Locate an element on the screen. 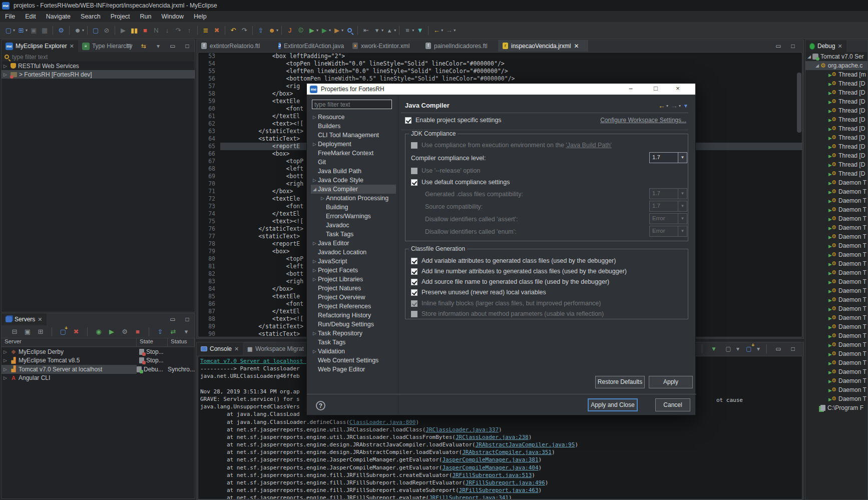  dialog-tree-item: ▷Java Editor is located at coordinates (353, 243).